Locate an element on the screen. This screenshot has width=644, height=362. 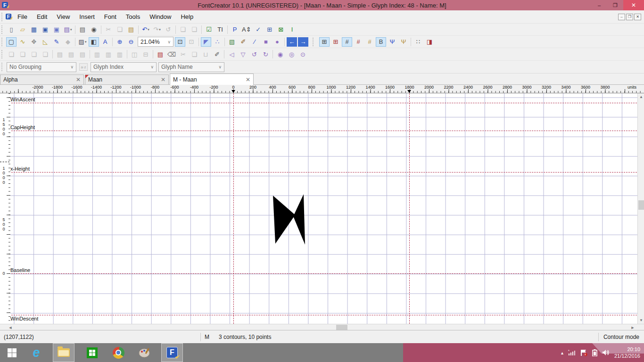
restore-button: ❐ is located at coordinates (615, 5).